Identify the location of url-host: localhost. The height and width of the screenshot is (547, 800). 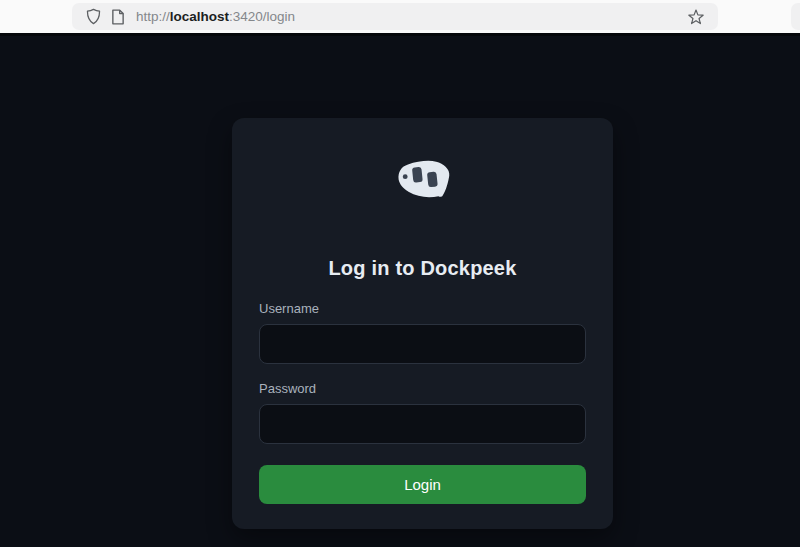
(200, 16).